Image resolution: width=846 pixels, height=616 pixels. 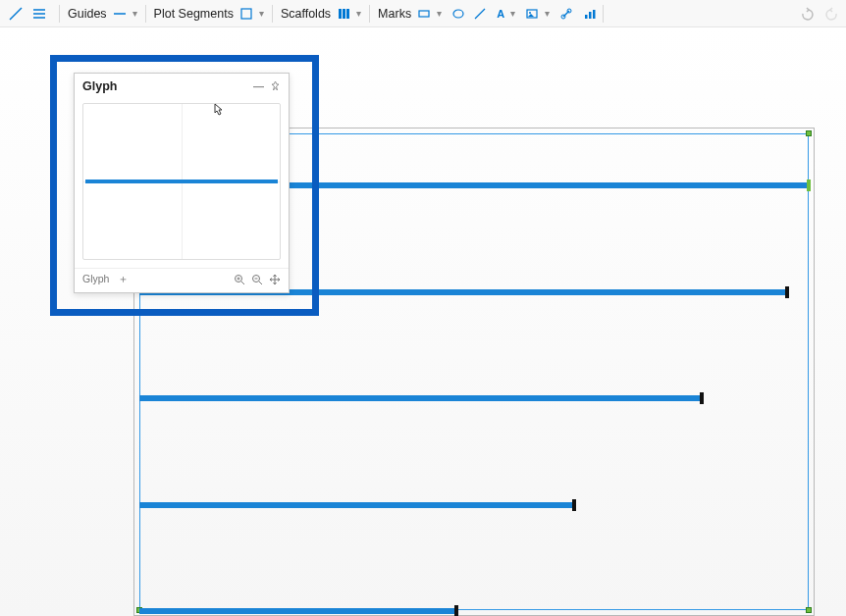 I want to click on glyph-mark-line, so click(x=182, y=181).